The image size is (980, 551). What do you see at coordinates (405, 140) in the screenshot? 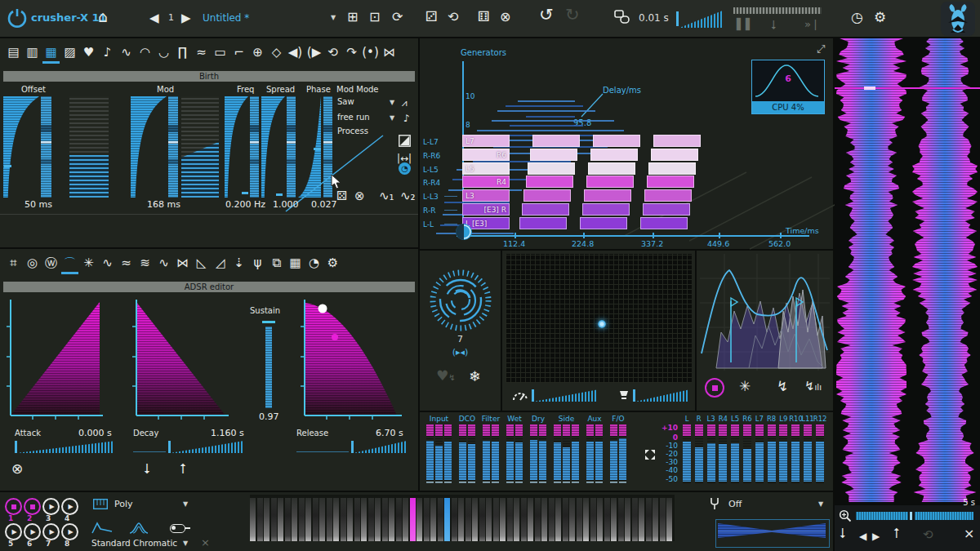
I see `contrast-icon` at bounding box center [405, 140].